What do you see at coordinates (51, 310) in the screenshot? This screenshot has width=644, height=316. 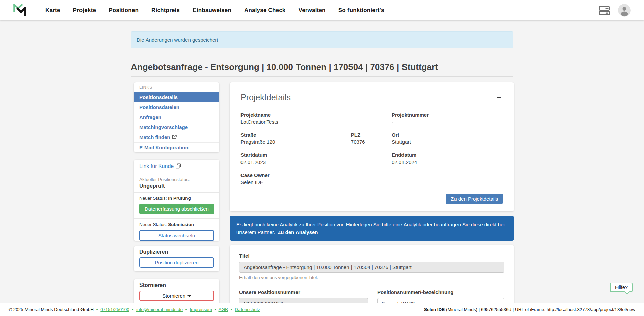 I see `footer-copyright: © 2025 Mineral Minds Deutschland GmbH` at bounding box center [51, 310].